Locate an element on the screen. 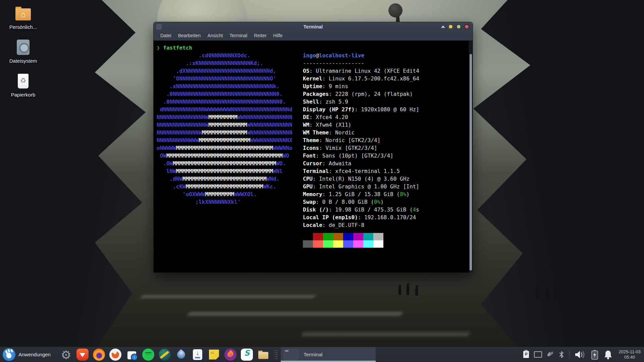 The width and height of the screenshot is (644, 362). menu-item-hilfe: Hilfe is located at coordinates (278, 36).